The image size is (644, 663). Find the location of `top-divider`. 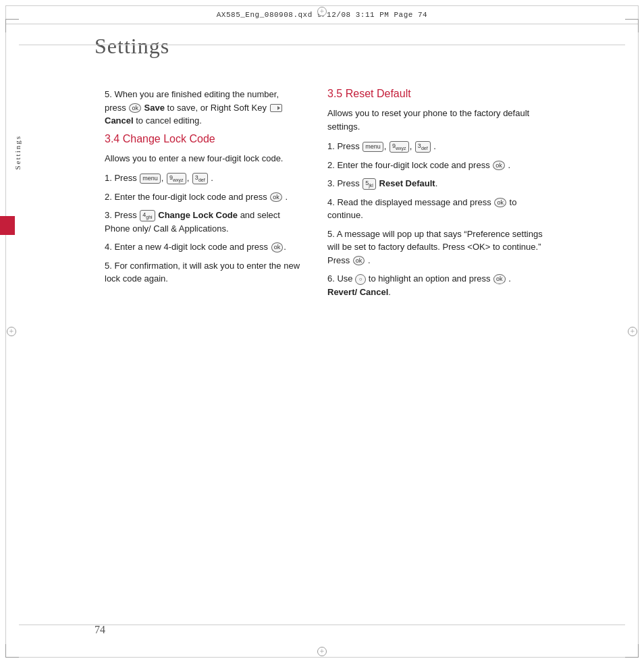

top-divider is located at coordinates (322, 45).